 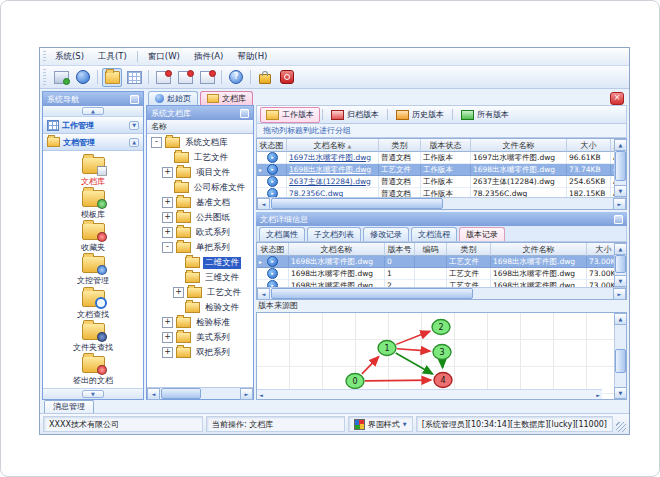 What do you see at coordinates (200, 262) in the screenshot?
I see `tree-node-二维文件: 二维文件` at bounding box center [200, 262].